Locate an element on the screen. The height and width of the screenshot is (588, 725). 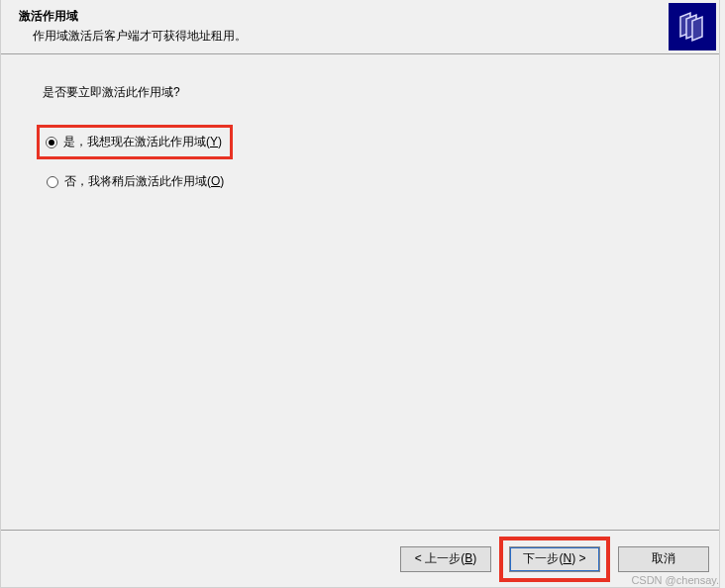
radio-label-yes: 是，我想现在激活此作用域(Y) is located at coordinates (143, 143).